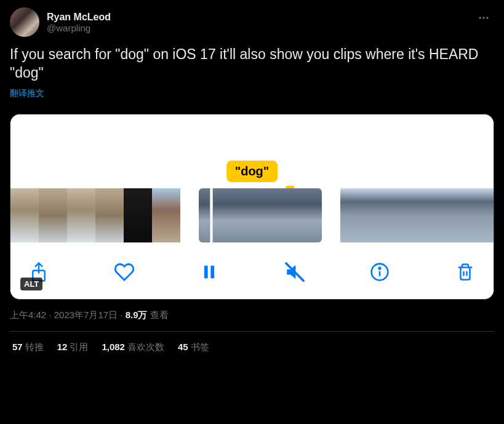 The image size is (504, 424). Describe the element at coordinates (31, 284) in the screenshot. I see `alt-text-badge: ALT` at that location.